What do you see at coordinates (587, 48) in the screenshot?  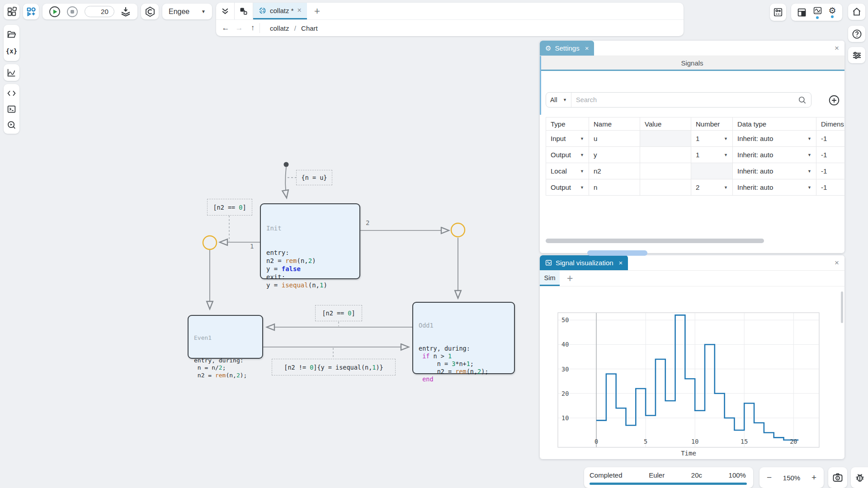 I see `settings-tab-close-icon: ×` at bounding box center [587, 48].